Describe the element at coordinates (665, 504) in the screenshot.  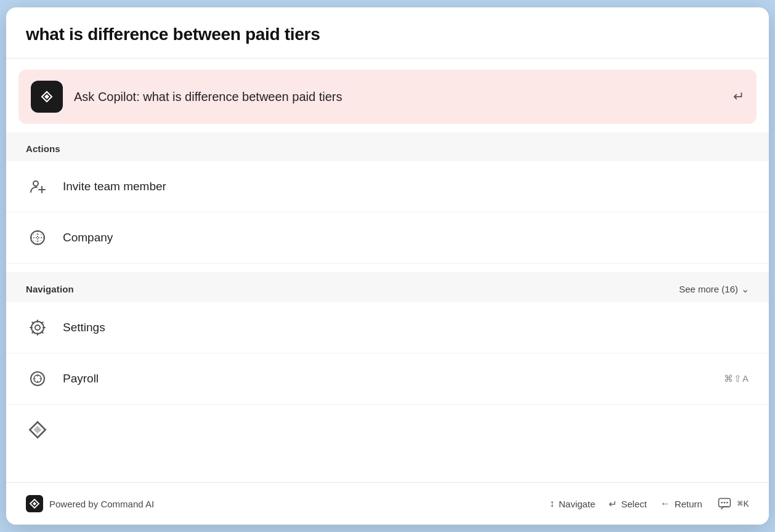
I see `return-icon: ←` at that location.